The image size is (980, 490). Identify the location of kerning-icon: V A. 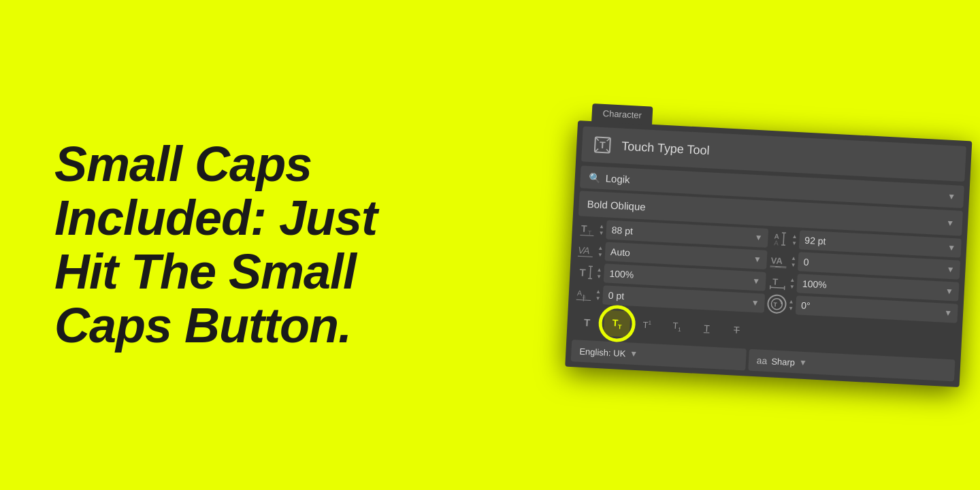
(587, 250).